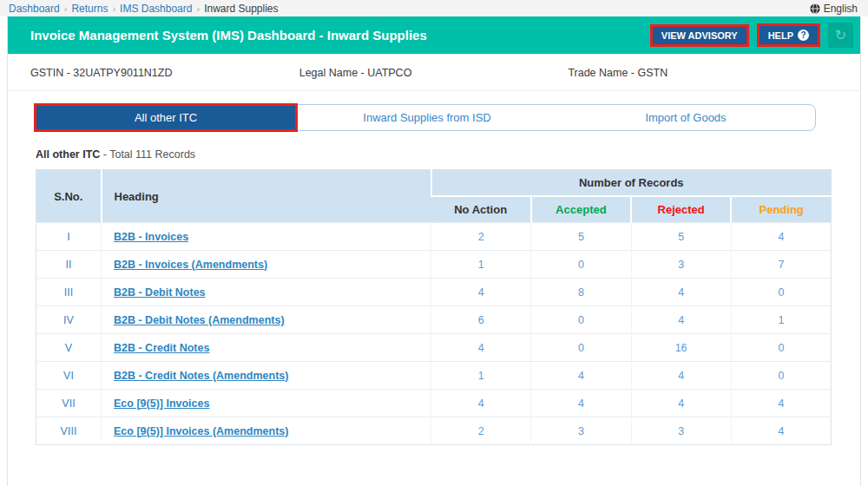  What do you see at coordinates (201, 431) in the screenshot?
I see `heading-link: Eco [9(5)] Invoices (Amendments)` at bounding box center [201, 431].